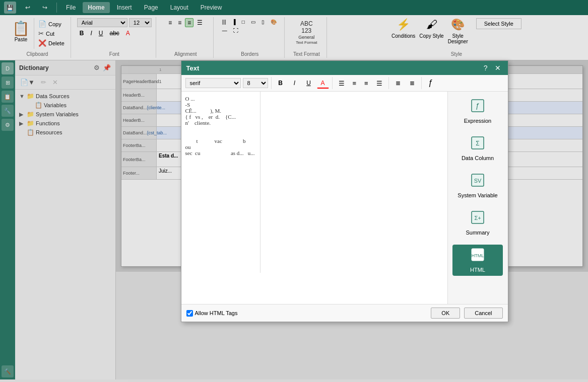  What do you see at coordinates (212, 313) in the screenshot?
I see `allow-html-checkbox: Allow HTML Tags` at bounding box center [212, 313].